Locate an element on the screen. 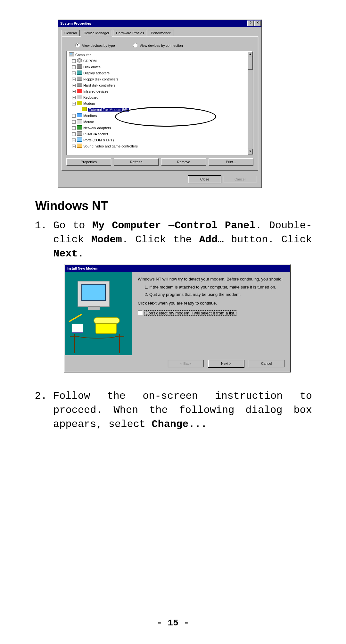 Image resolution: width=346 pixels, height=644 pixels. scroll-up-icon: ▲ is located at coordinates (250, 54).